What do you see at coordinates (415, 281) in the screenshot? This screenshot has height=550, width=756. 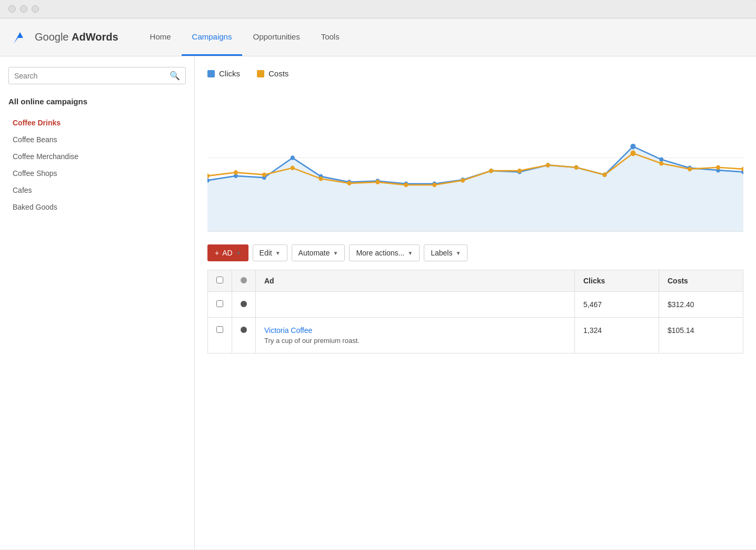 I see `col-header-ad: Ad` at bounding box center [415, 281].